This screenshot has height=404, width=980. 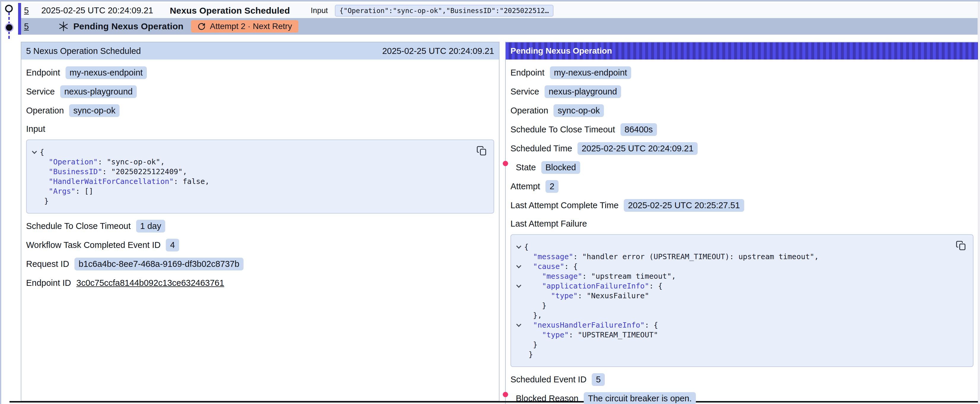 What do you see at coordinates (125, 283) in the screenshot?
I see `field-endpoint-id: Endpoint ID3c0c75ccfa8144b092c13ce632463…` at bounding box center [125, 283].